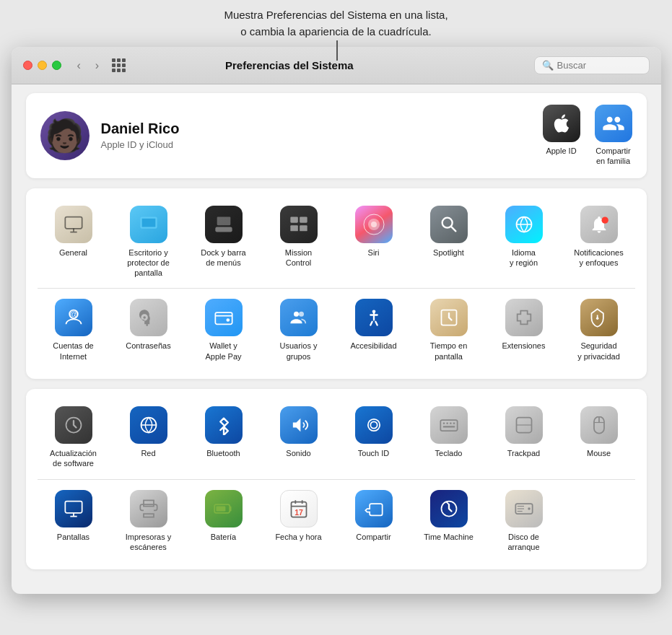 Image resolution: width=672 pixels, height=635 pixels. What do you see at coordinates (299, 318) in the screenshot?
I see `usuarios-icon` at bounding box center [299, 318].